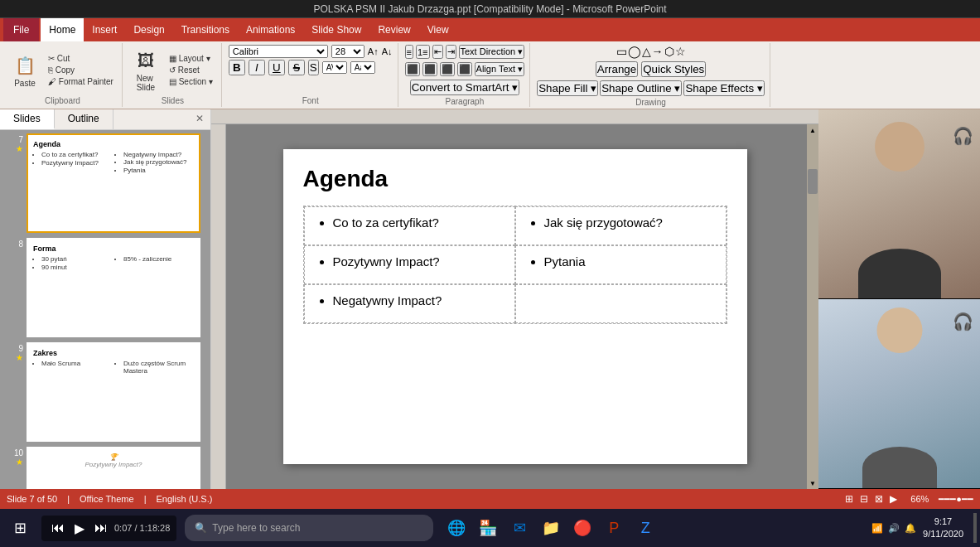 This screenshot has height=547, width=980. What do you see at coordinates (641, 88) in the screenshot?
I see `shape-outline-button: Shape Outline ▾` at bounding box center [641, 88].